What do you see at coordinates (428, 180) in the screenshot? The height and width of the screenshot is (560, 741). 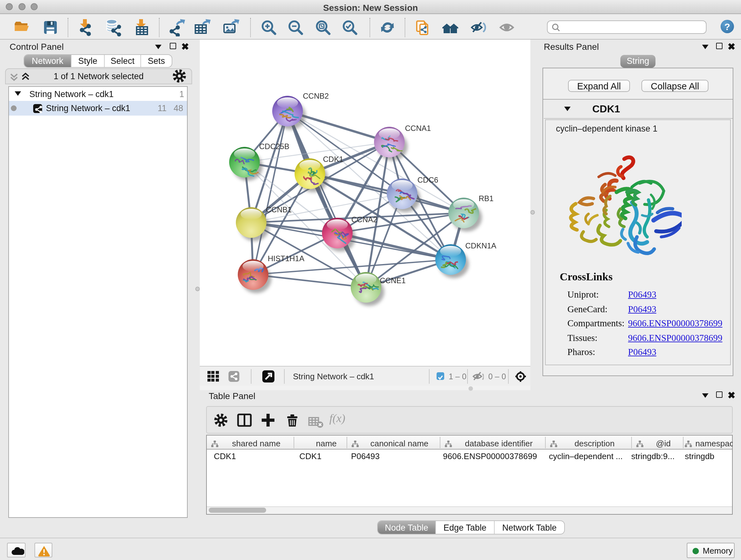 I see `svg-text: CDC6` at bounding box center [428, 180].